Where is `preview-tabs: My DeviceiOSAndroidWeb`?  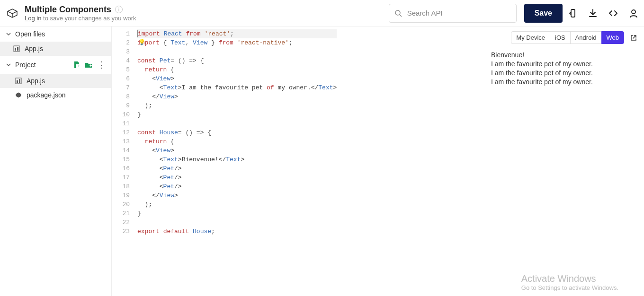 preview-tabs: My DeviceiOSAndroidWeb is located at coordinates (566, 38).